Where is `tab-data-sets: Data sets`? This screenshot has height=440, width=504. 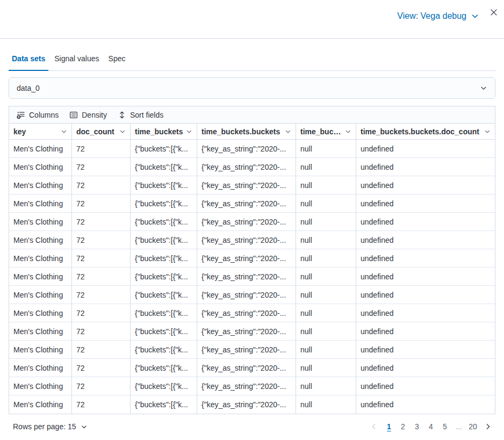 tab-data-sets: Data sets is located at coordinates (28, 62).